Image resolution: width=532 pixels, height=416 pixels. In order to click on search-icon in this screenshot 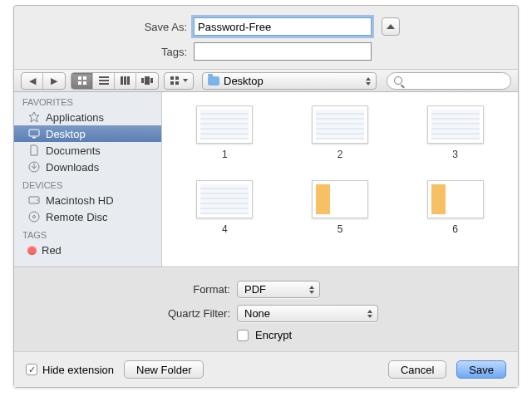, I will do `click(398, 81)`.